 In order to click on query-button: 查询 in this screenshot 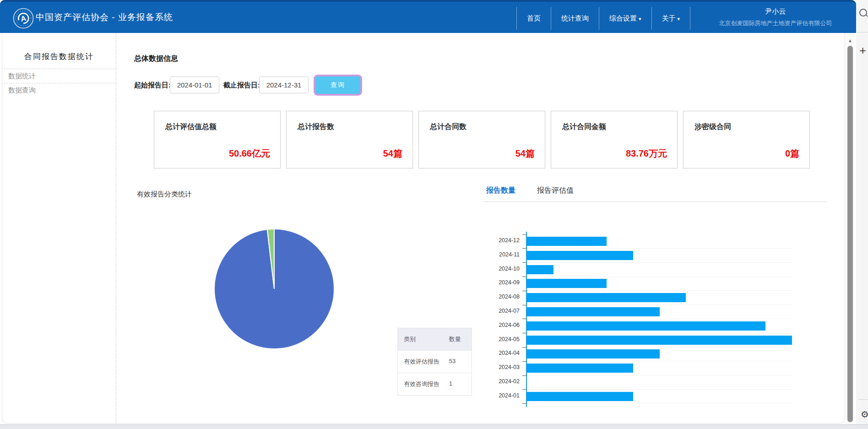, I will do `click(338, 85)`.